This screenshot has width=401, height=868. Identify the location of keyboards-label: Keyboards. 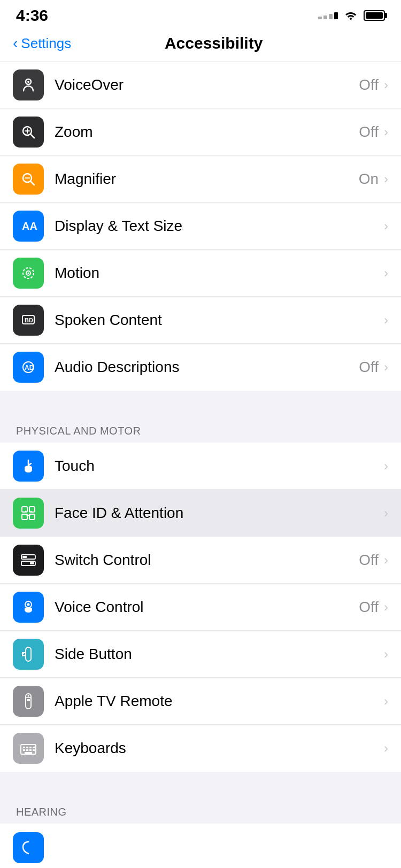
(217, 748).